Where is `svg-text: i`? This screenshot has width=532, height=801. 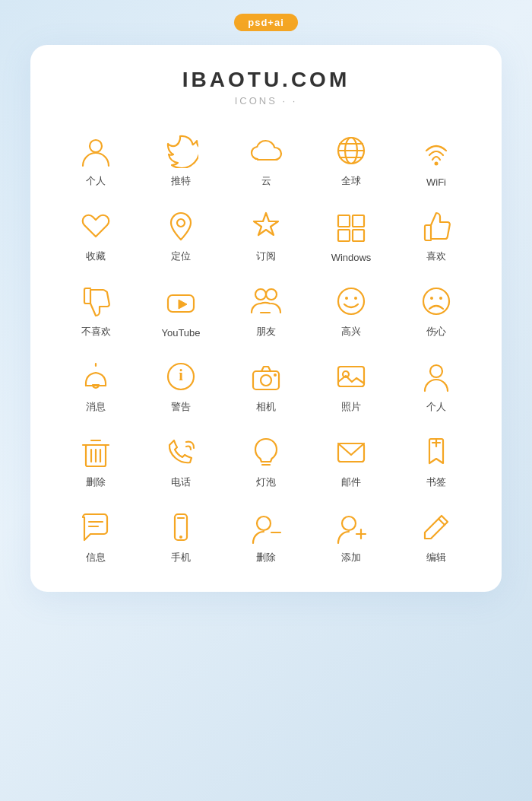
svg-text: i is located at coordinates (181, 375).